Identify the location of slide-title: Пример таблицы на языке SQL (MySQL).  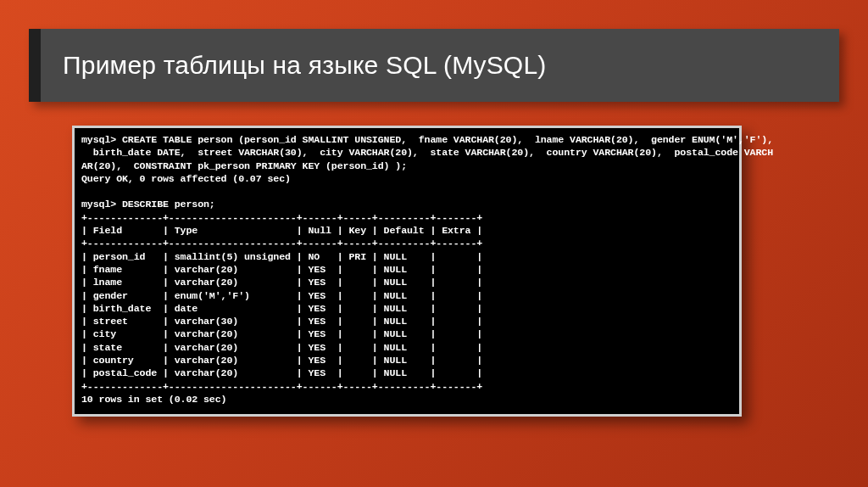
(304, 65).